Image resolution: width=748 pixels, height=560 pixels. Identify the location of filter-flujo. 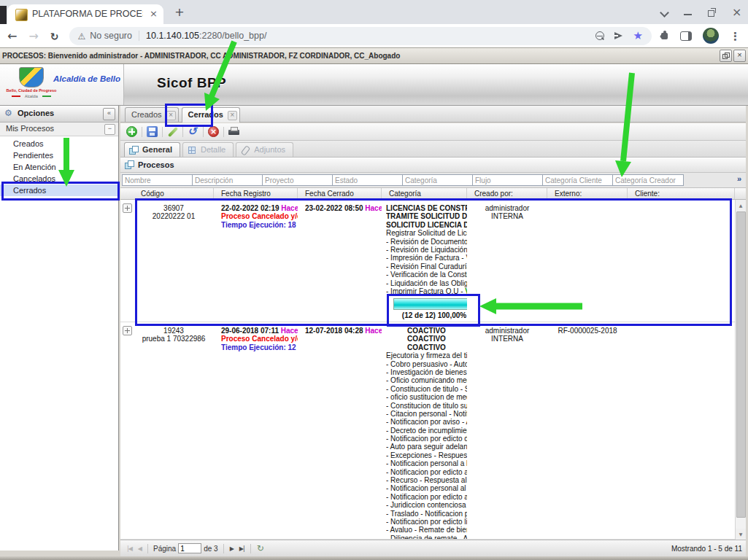
(508, 180).